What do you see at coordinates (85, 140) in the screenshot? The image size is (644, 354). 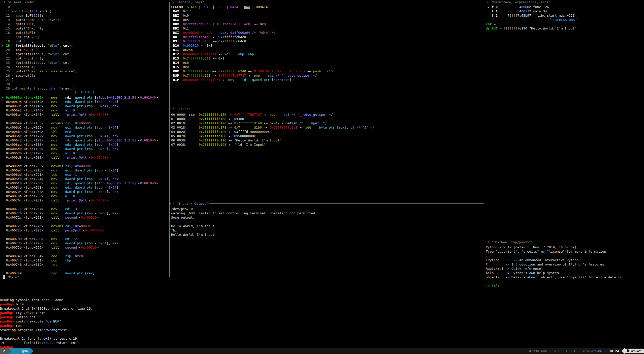 I see `terminal-line: 0x4006c2 <func+178> mov rdi, qword ptr […` at bounding box center [85, 140].